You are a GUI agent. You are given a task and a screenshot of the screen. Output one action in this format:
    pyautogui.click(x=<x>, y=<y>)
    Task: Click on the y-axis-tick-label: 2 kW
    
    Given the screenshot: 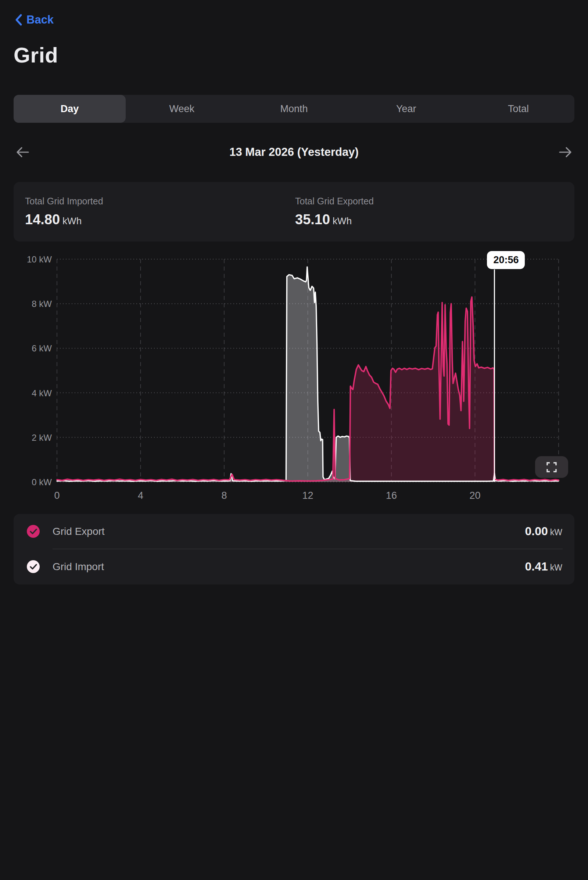 What is the action you would take?
    pyautogui.click(x=42, y=437)
    